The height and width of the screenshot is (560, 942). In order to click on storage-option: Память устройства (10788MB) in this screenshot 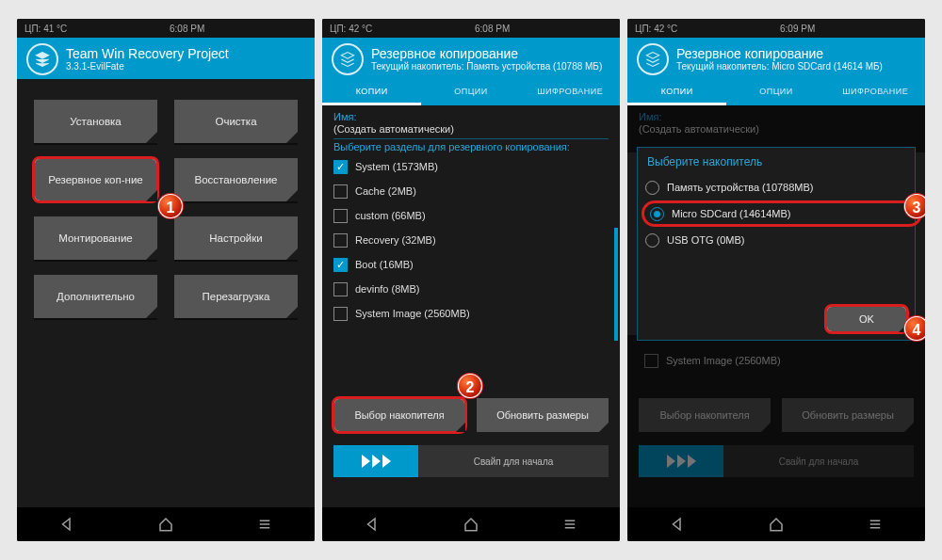, I will do `click(776, 187)`.